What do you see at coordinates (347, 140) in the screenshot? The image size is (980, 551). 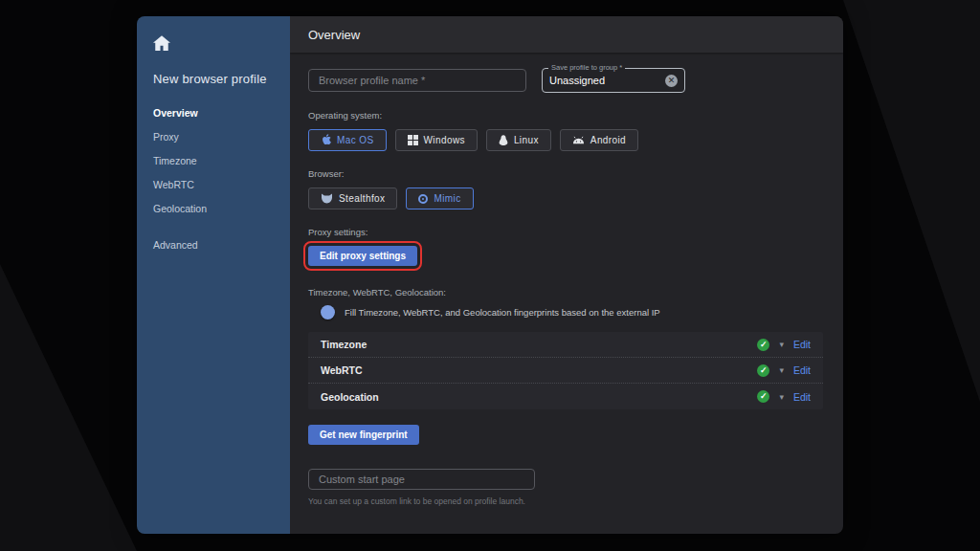 I see `os-option-macos: Mac OS` at bounding box center [347, 140].